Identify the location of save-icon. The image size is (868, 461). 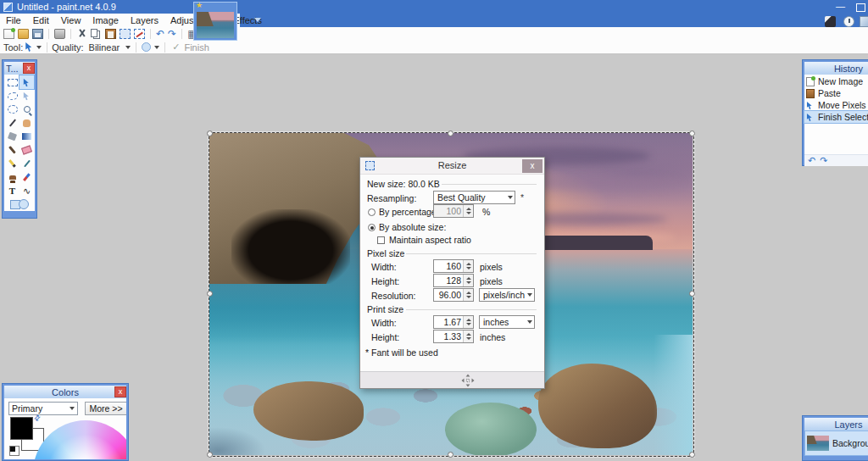
(37, 34).